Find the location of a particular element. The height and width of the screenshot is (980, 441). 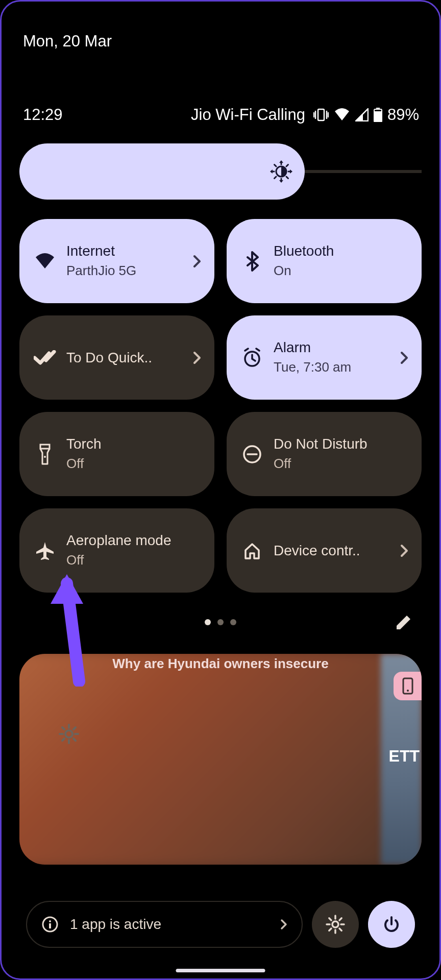

brightness-fill is located at coordinates (162, 172).